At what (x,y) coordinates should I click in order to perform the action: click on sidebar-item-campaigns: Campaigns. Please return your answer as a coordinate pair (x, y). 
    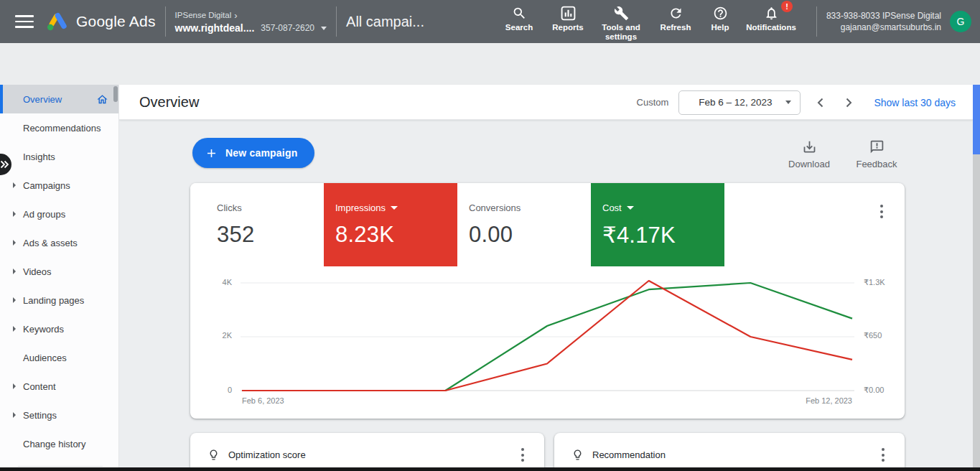
    Looking at the image, I should click on (59, 185).